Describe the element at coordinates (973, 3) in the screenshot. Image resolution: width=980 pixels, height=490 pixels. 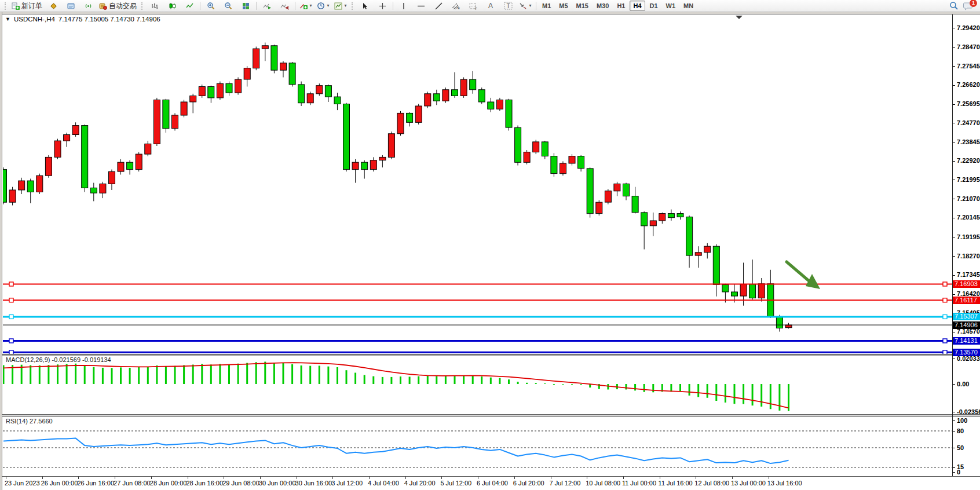
I see `notification-badge: 1` at that location.